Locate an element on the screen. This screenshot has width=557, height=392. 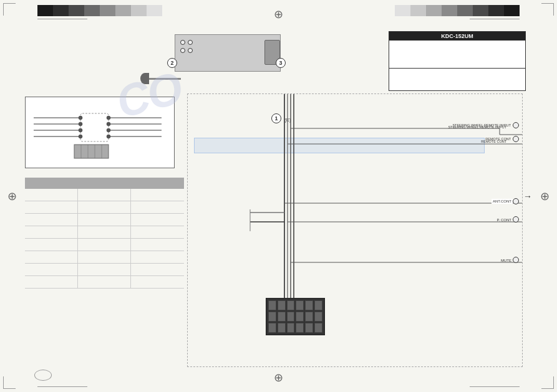
crosshair-bottom: ⊕ is located at coordinates (278, 378).